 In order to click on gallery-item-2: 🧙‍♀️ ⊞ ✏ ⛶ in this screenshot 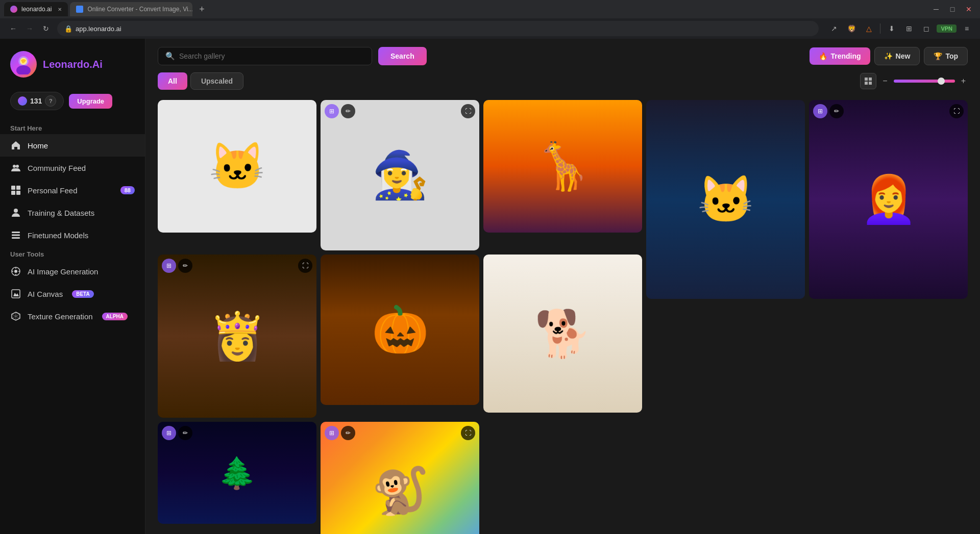, I will do `click(400, 175)`.